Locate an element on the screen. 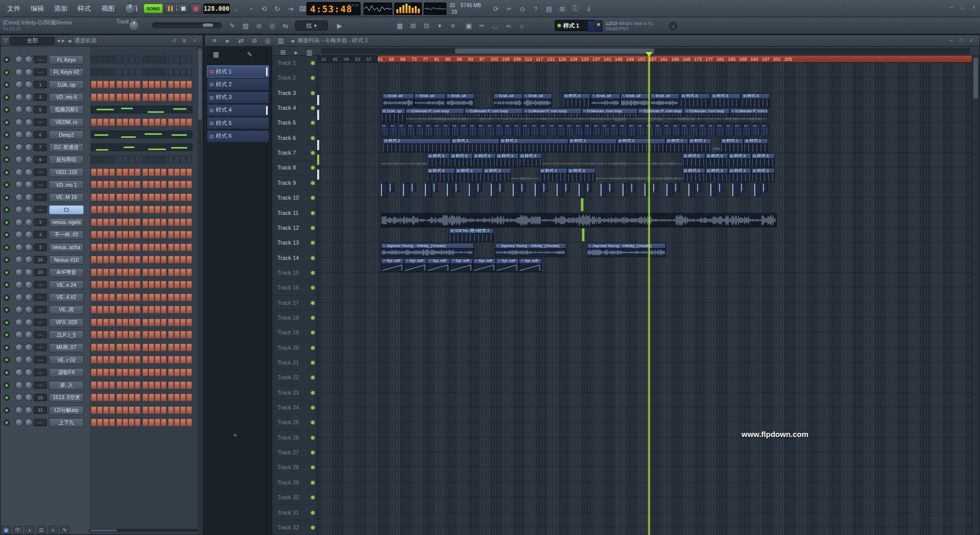 Image resolution: width=980 pixels, height=535 pixels. snap-selector: 线▾ is located at coordinates (312, 26).